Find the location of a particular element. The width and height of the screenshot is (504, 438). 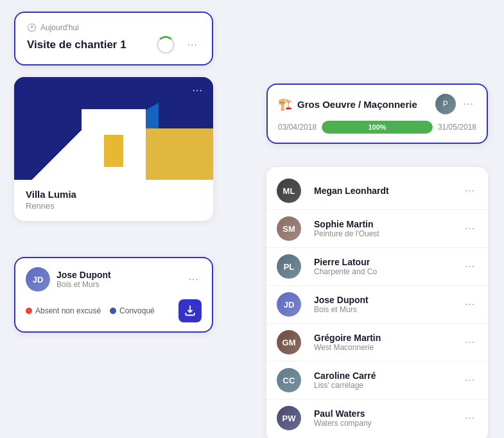

people-info: Jose DupontBois et Murs is located at coordinates (388, 304).